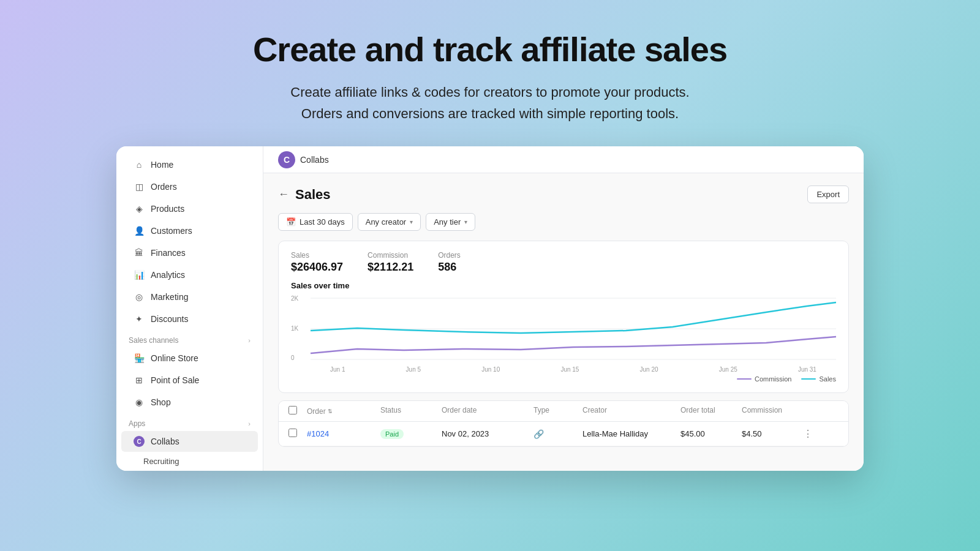 This screenshot has width=980, height=551. I want to click on collabs-tab-label: Collabs, so click(315, 160).